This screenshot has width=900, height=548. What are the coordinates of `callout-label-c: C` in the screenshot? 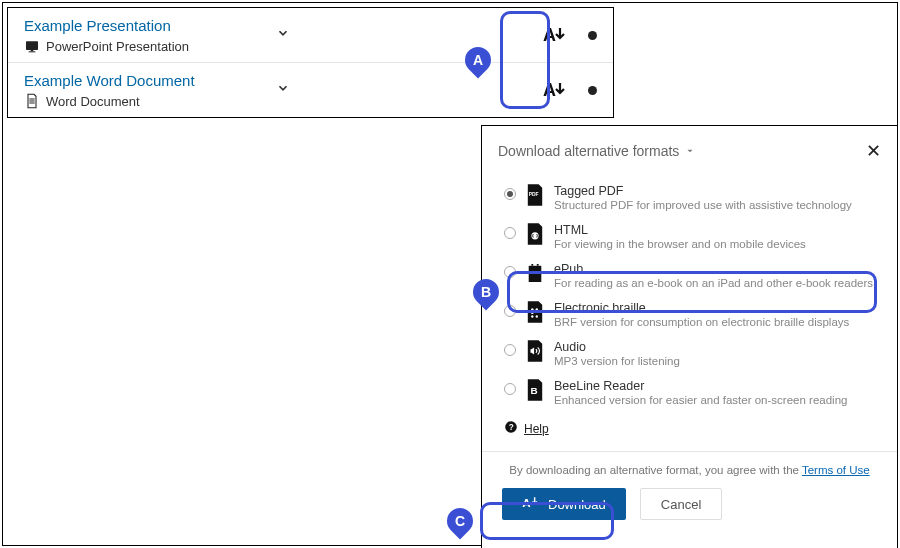 It's located at (460, 522).